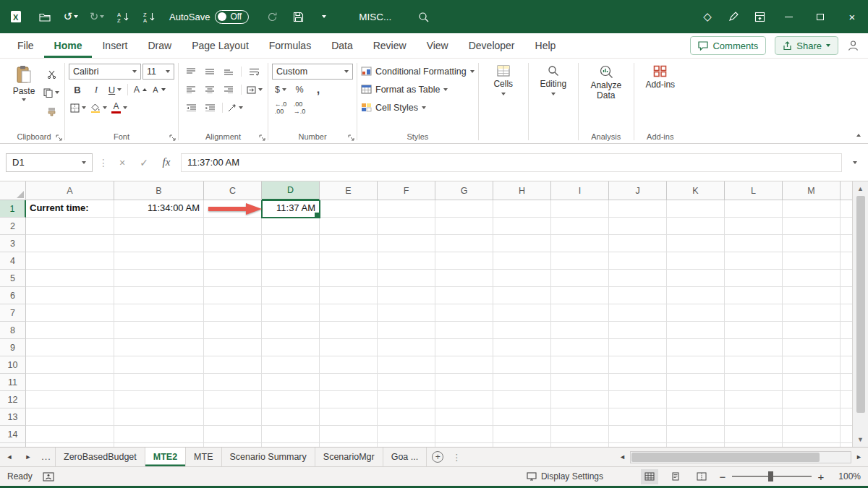  I want to click on cancel-icon: ×, so click(122, 163).